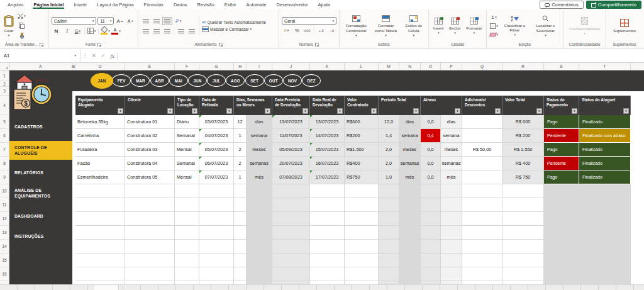 The image size is (644, 290). Describe the element at coordinates (523, 67) in the screenshot. I see `column-header-r: R` at that location.